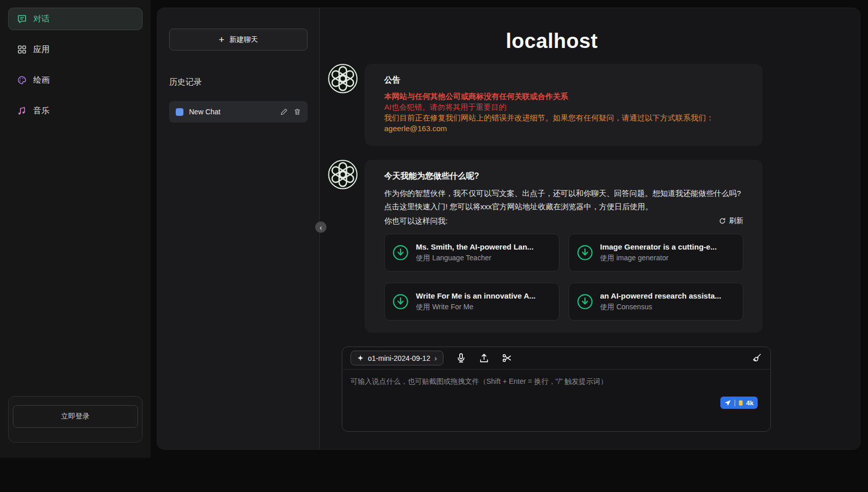 This screenshot has height=492, width=868. I want to click on clear-broom-icon, so click(757, 358).